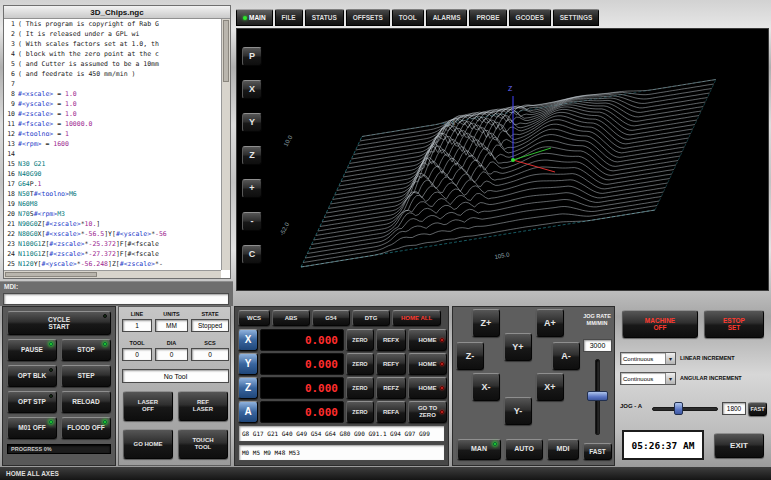 Image resolution: width=771 pixels, height=480 pixels. I want to click on button-label: OPT BLK, so click(32, 376).